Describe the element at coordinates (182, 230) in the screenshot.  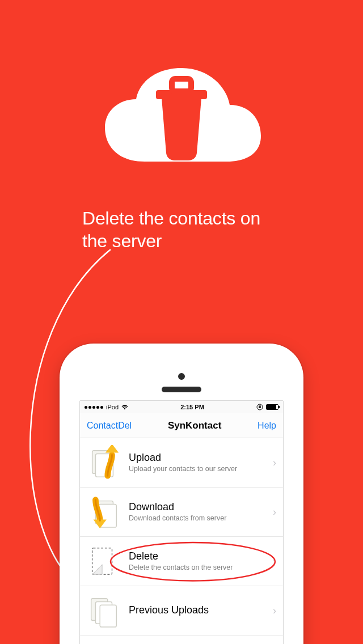
I see `hero-caption: Delete the contacts on the server` at that location.